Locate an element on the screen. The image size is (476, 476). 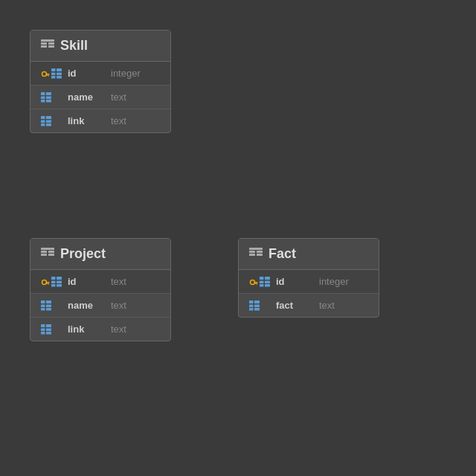
table-row-id: idtext is located at coordinates (100, 282).